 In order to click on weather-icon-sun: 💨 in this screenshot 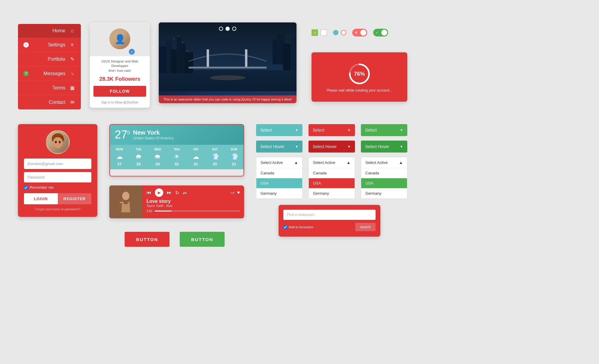, I will do `click(234, 157)`.